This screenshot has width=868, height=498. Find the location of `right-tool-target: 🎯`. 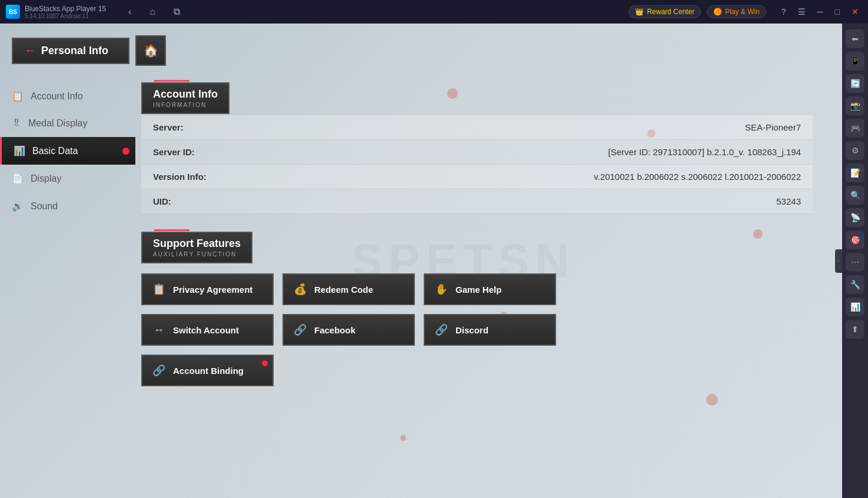

right-tool-target: 🎯 is located at coordinates (855, 240).